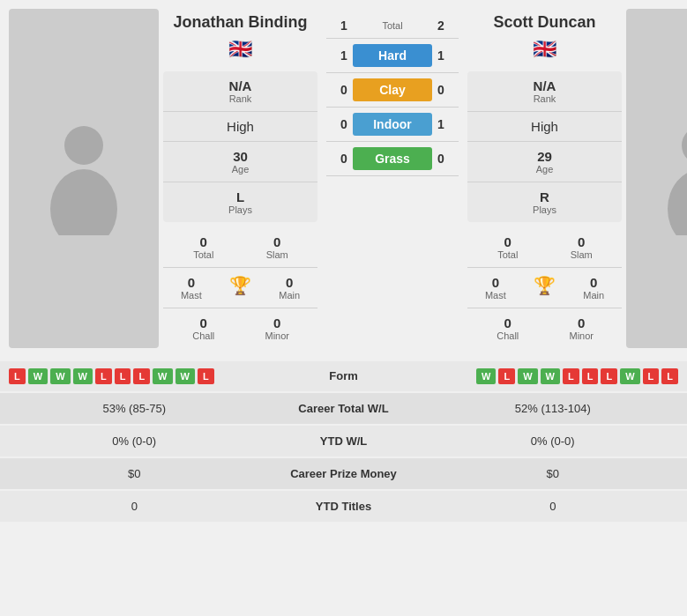 The width and height of the screenshot is (687, 616). Describe the element at coordinates (344, 506) in the screenshot. I see `ytd-titles-label: YTD Titles` at that location.